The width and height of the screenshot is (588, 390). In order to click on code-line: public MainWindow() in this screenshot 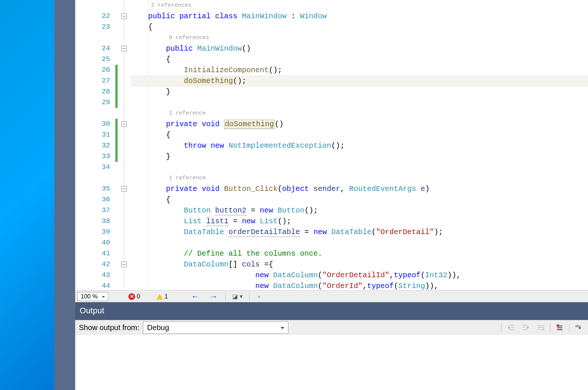, I will do `click(359, 48)`.